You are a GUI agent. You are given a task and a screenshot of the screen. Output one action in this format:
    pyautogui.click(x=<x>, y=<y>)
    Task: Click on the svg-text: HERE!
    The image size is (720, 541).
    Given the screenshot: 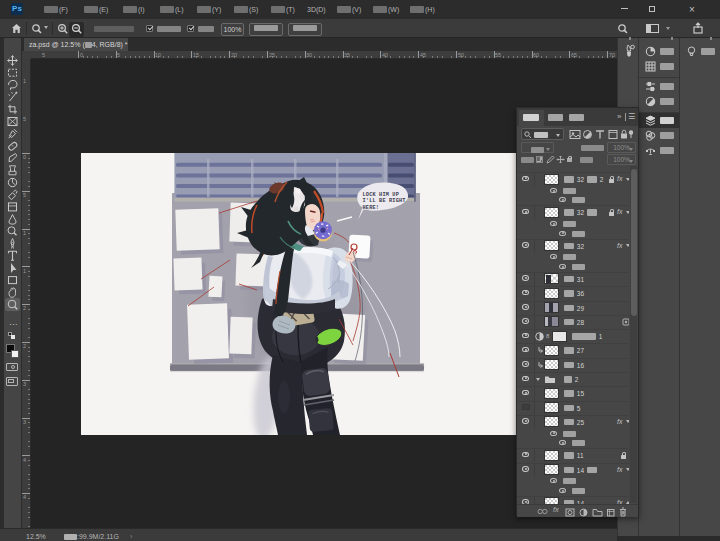 What is the action you would take?
    pyautogui.click(x=372, y=208)
    